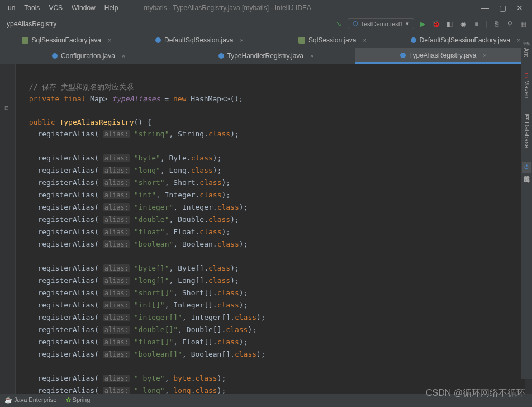 This screenshot has height=407, width=532. I want to click on titlebar: un Tools VCS Window Help mybatis - TypeA…, so click(266, 8).